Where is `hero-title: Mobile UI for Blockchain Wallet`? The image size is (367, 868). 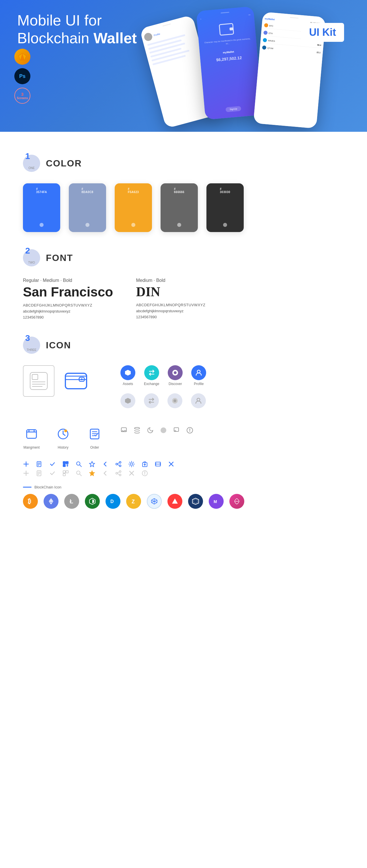
hero-title: Mobile UI for Blockchain Wallet is located at coordinates (89, 29).